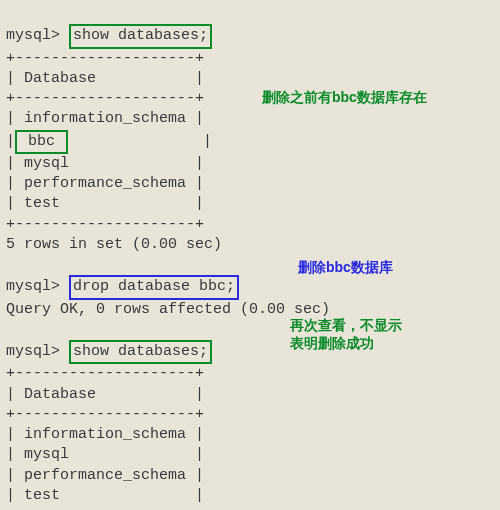 The width and height of the screenshot is (500, 510). I want to click on show-databases-cmd-1: show databases;, so click(140, 36).